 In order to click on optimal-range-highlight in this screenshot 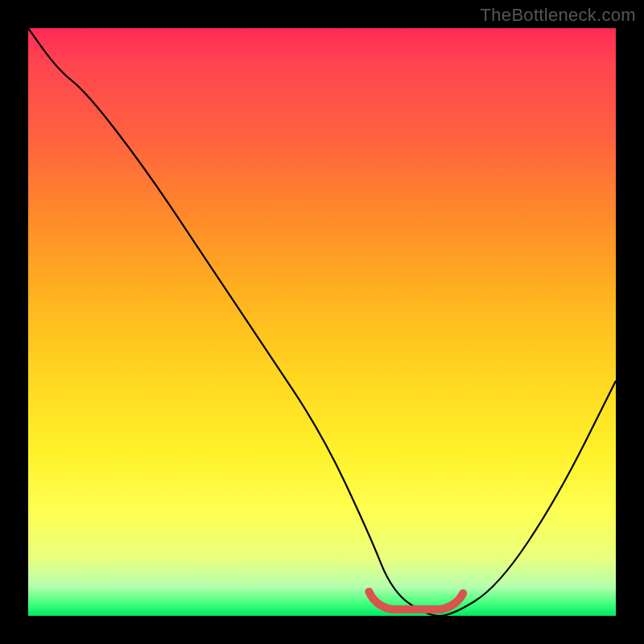, I will do `click(415, 601)`.